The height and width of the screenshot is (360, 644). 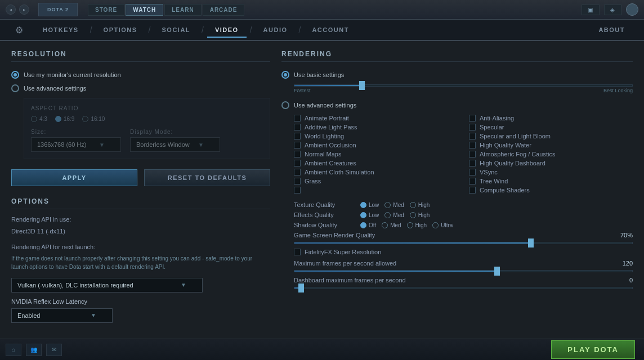 I want to click on checkbox-normal-maps: Normal Maps, so click(x=376, y=154).